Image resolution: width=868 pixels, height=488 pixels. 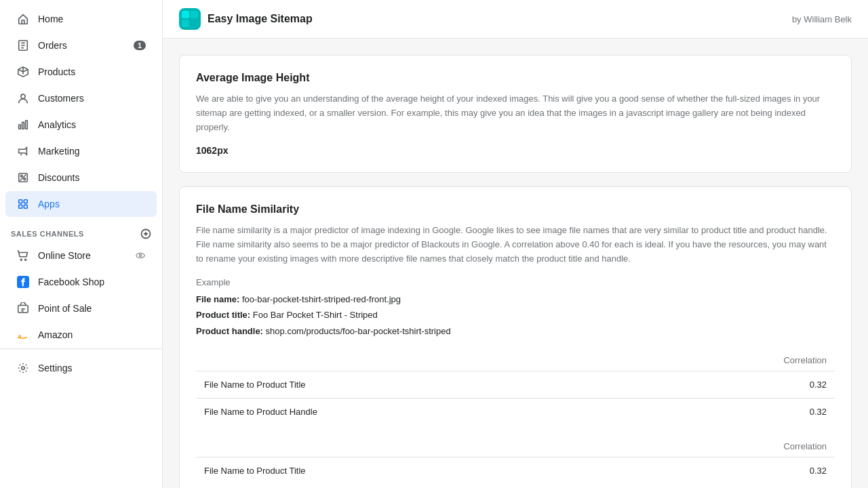 I want to click on sidebar-item-settings: Settings, so click(x=81, y=368).